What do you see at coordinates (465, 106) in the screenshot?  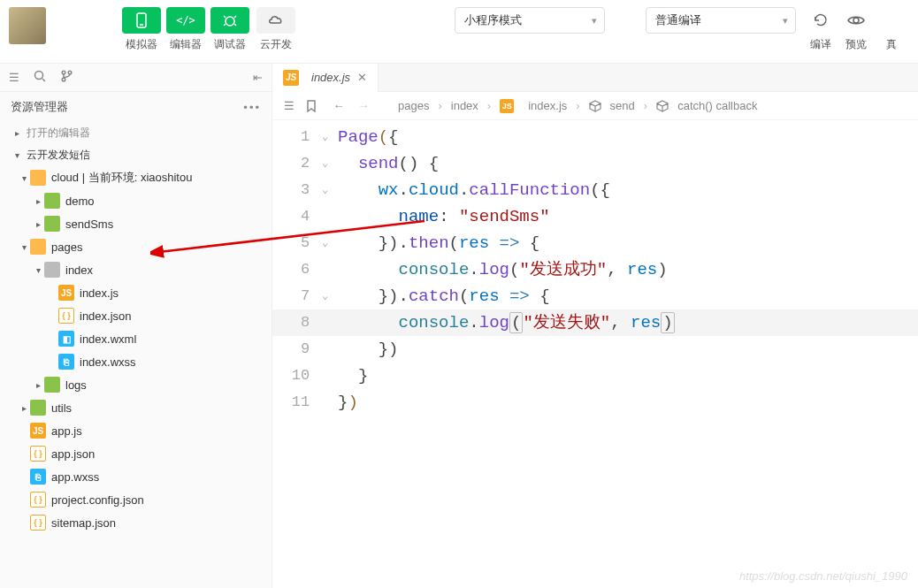 I see `crumb-index: index` at bounding box center [465, 106].